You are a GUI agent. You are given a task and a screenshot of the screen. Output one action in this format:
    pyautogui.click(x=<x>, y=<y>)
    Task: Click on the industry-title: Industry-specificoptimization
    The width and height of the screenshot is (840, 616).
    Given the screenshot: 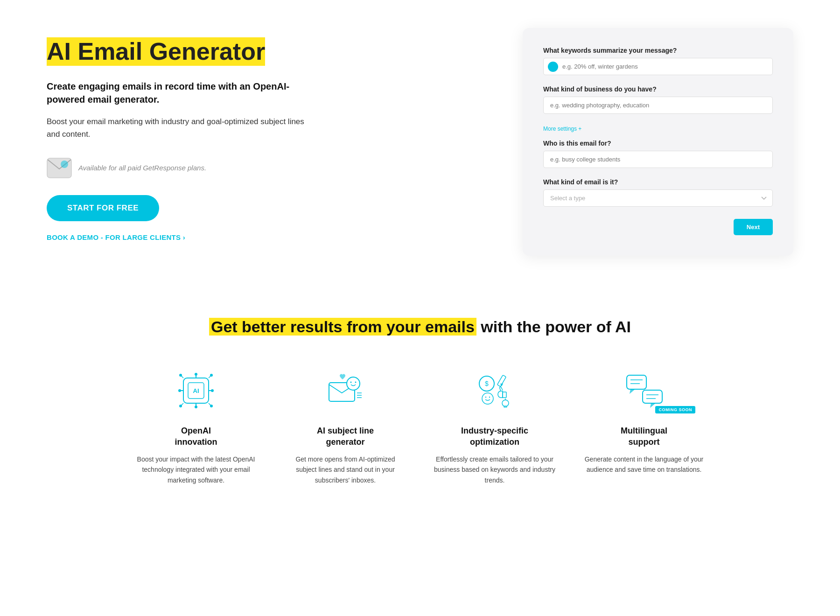 What is the action you would take?
    pyautogui.click(x=495, y=437)
    